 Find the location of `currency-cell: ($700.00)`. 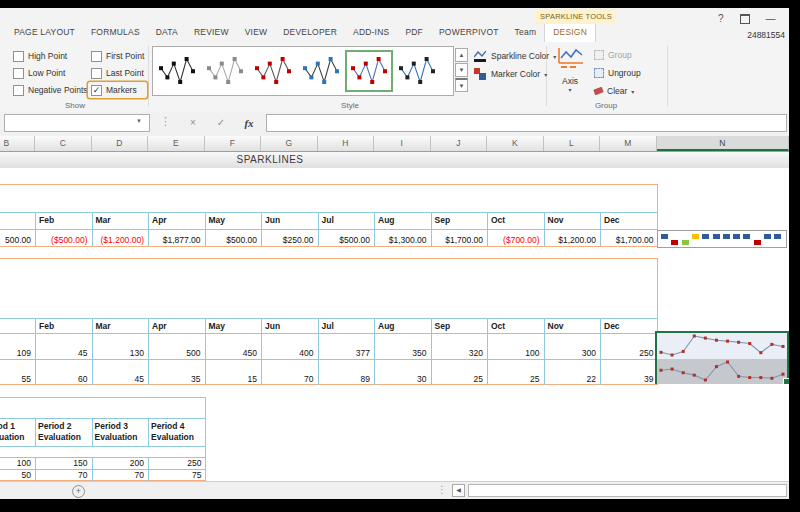

currency-cell: ($700.00) is located at coordinates (516, 238).